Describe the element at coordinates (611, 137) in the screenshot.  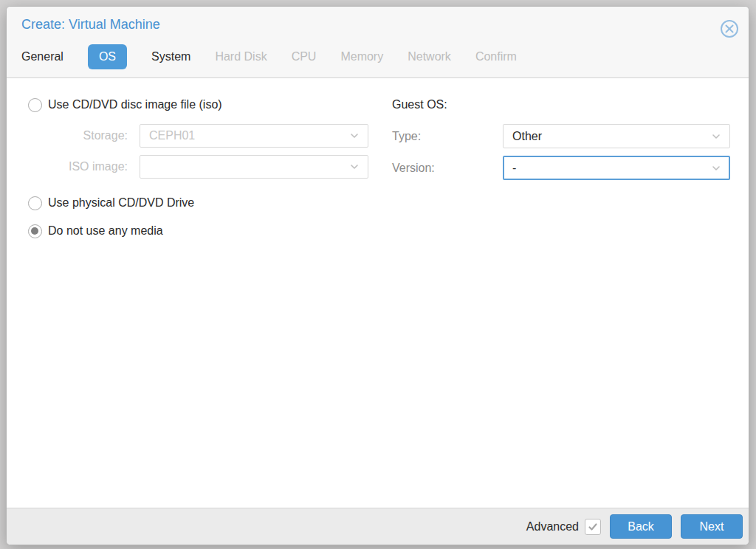
I see `os-type-value: Other` at that location.